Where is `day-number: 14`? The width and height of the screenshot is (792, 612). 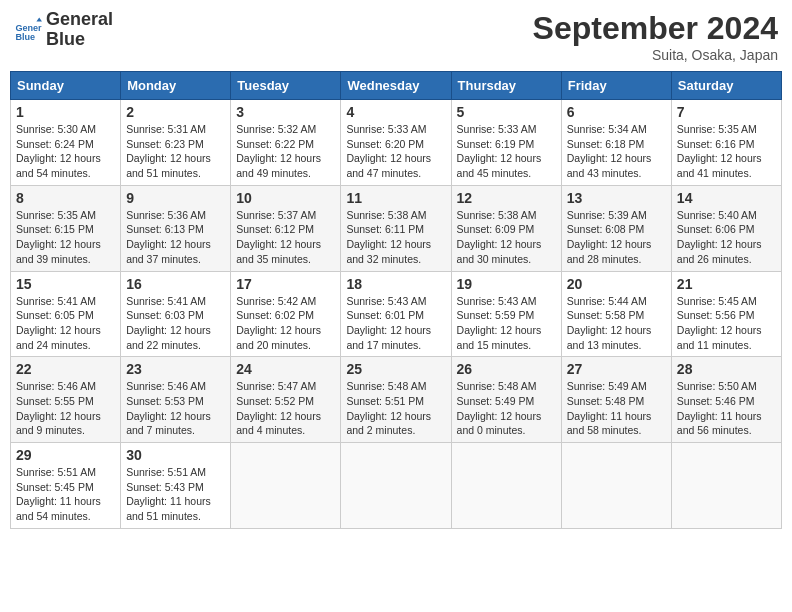
day-number: 14 is located at coordinates (726, 198).